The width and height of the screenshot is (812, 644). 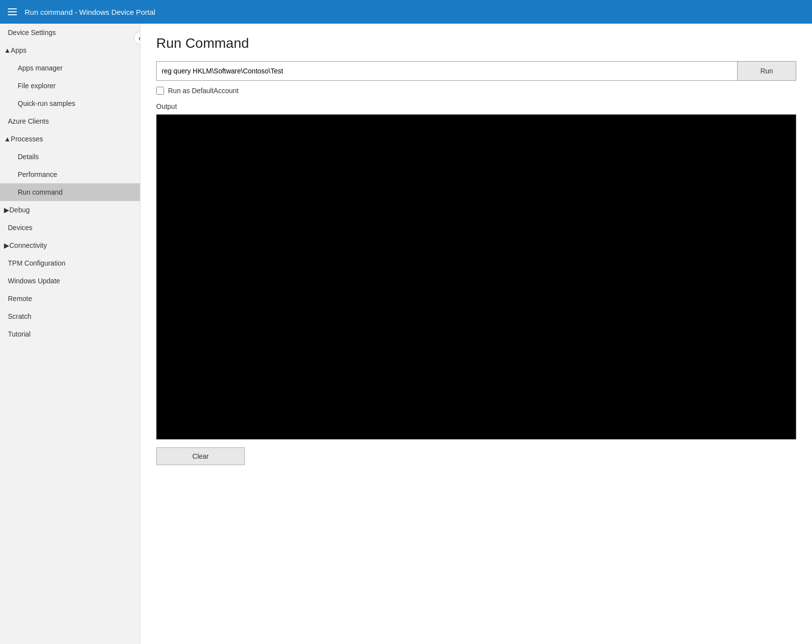 I want to click on checkbox-row: Run as DefaultAccount, so click(x=476, y=91).